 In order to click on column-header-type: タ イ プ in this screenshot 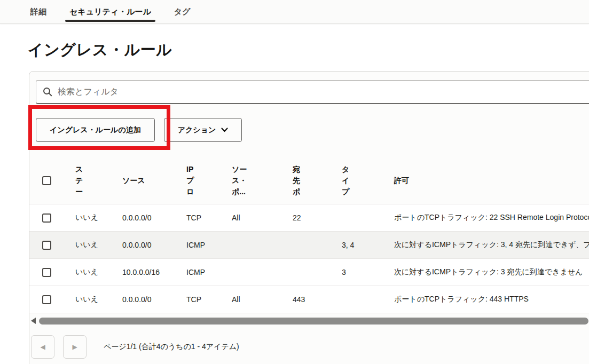, I will do `click(359, 181)`.